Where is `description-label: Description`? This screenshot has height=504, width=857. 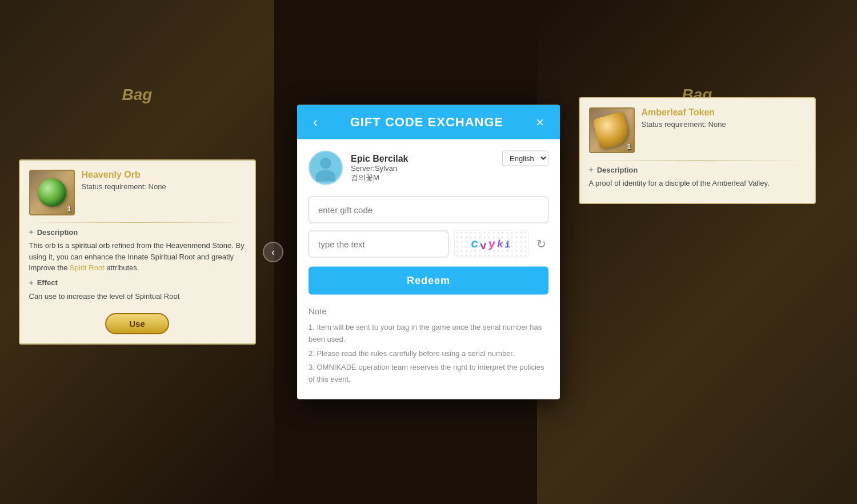
description-label: Description is located at coordinates (137, 232).